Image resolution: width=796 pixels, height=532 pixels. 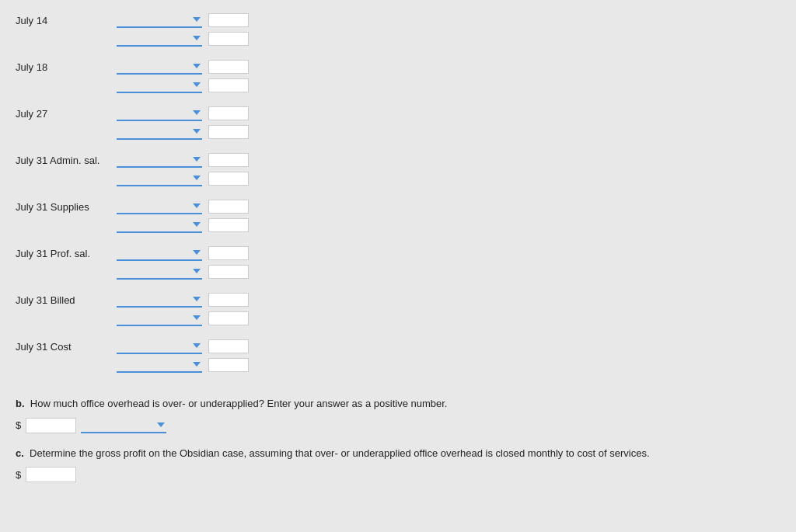 I want to click on amount-bot-row7, so click(x=229, y=318).